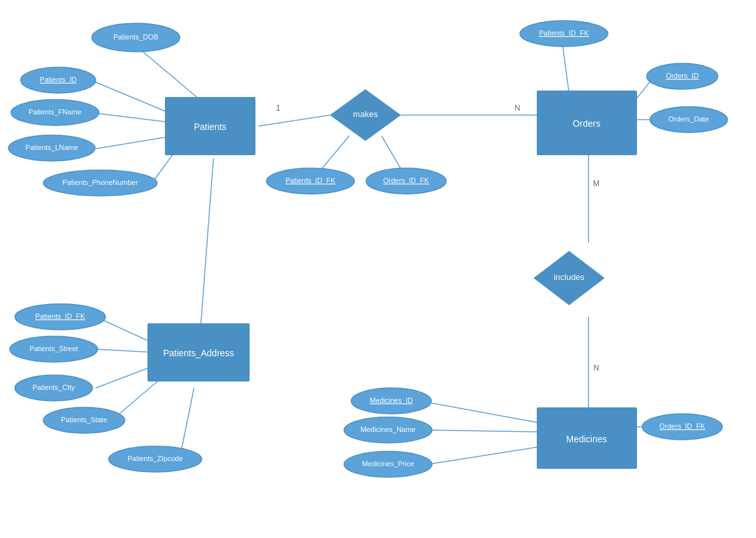 The height and width of the screenshot is (538, 756). What do you see at coordinates (683, 76) in the screenshot?
I see `attr-orders-id-label: Orders_ID` at bounding box center [683, 76].